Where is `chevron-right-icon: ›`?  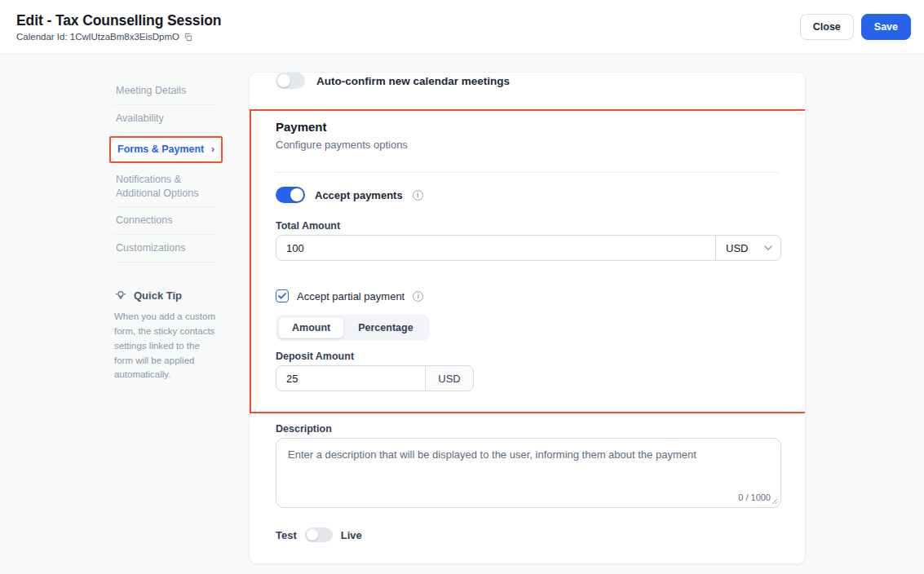
chevron-right-icon: › is located at coordinates (213, 149).